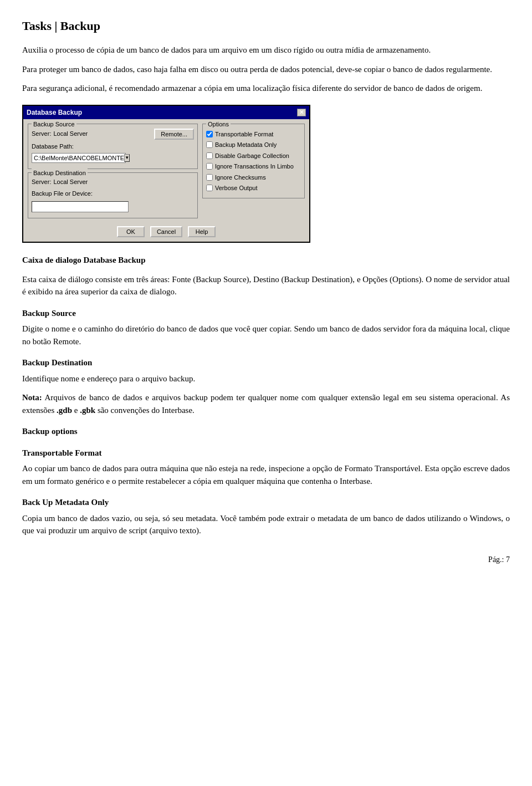 The image size is (532, 786). I want to click on intro-paragraph-1: Auxilia o processo de cópia de um banco …, so click(266, 50).